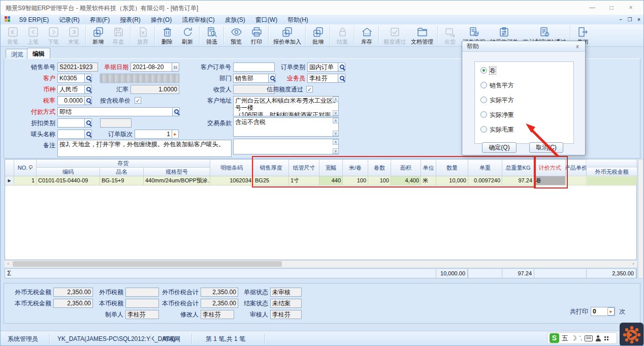  I want to click on ime-toolbar: S 五 ☽ ’,, so click(582, 338).